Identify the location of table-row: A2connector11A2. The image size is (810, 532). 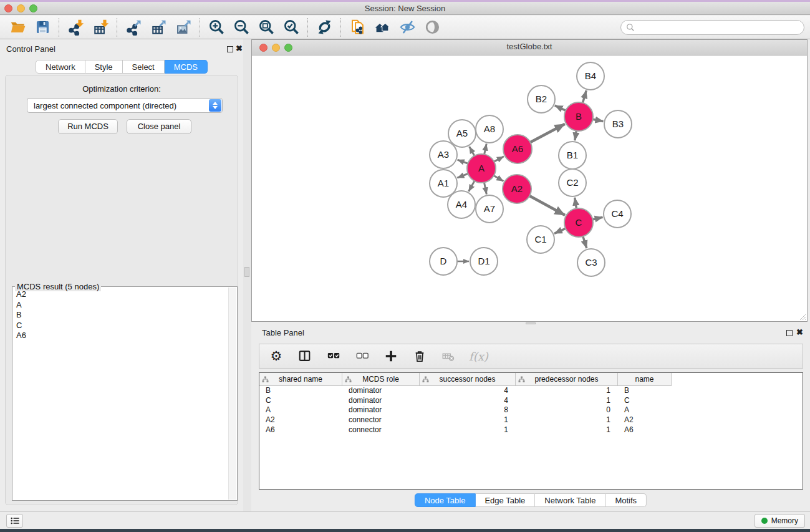
(531, 420).